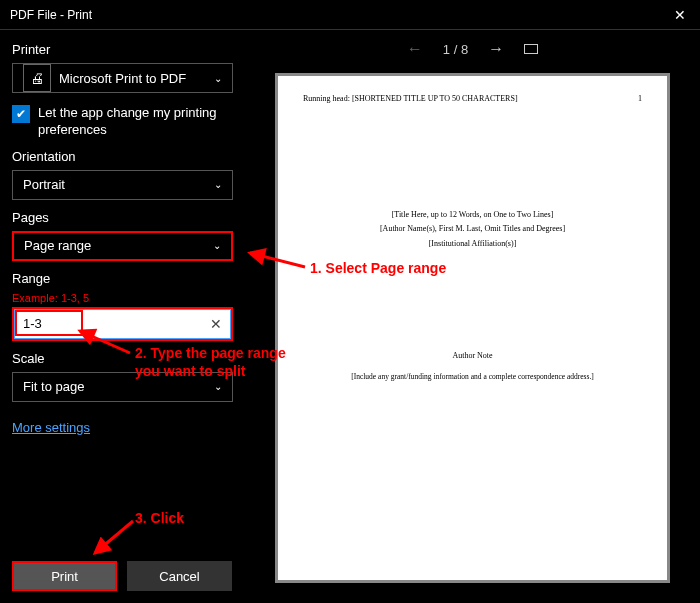  I want to click on pages-dropdown: Page range ⌄, so click(122, 246).